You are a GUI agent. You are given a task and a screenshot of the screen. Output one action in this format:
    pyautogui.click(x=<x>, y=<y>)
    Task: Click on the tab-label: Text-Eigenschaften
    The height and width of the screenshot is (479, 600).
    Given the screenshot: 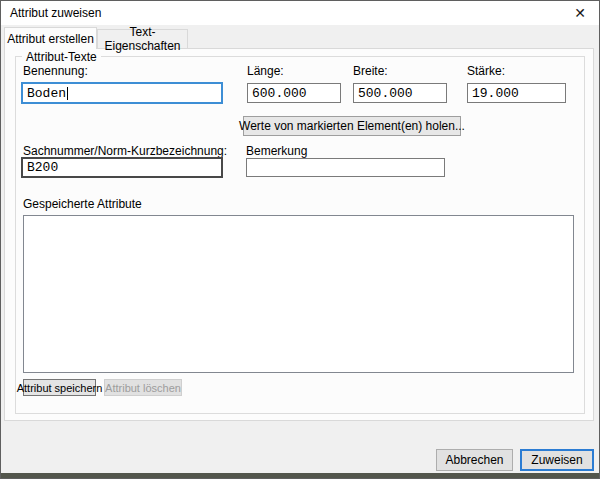 What is the action you would take?
    pyautogui.click(x=142, y=39)
    